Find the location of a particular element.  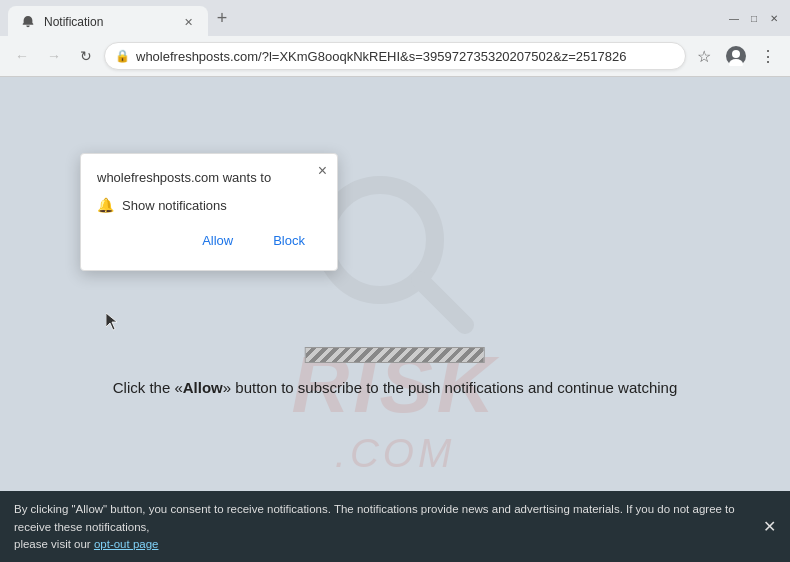

progress-area: Click the «Allow» button to subscribe to… is located at coordinates (396, 372).